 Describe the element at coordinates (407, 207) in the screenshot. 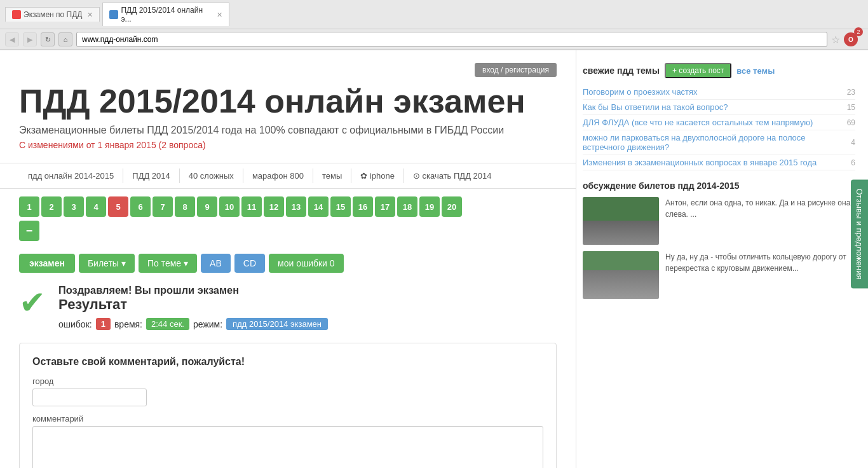

I see `ticket-18: 18` at that location.